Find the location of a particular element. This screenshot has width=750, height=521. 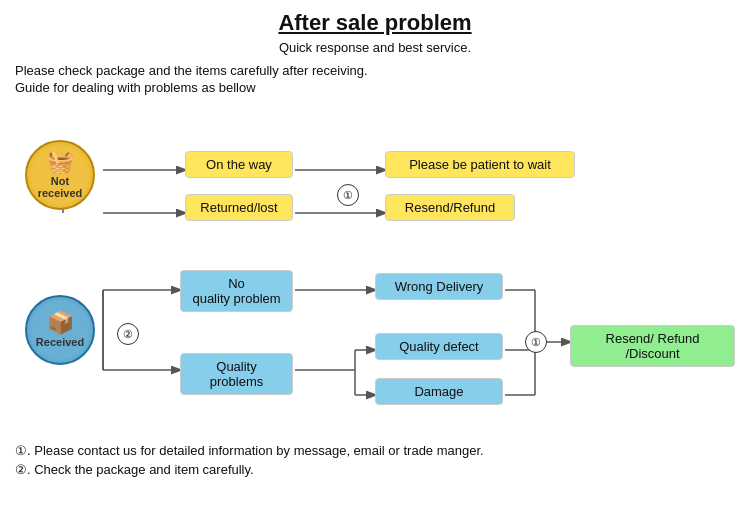

num-circle-2: ② is located at coordinates (128, 334).